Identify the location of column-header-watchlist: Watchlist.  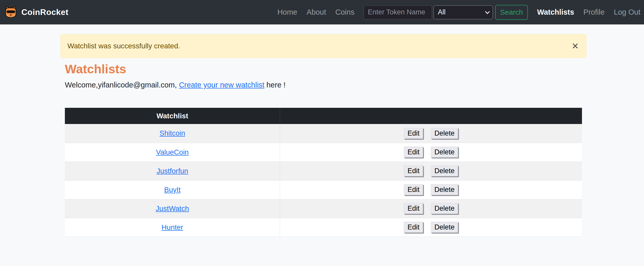
(172, 116).